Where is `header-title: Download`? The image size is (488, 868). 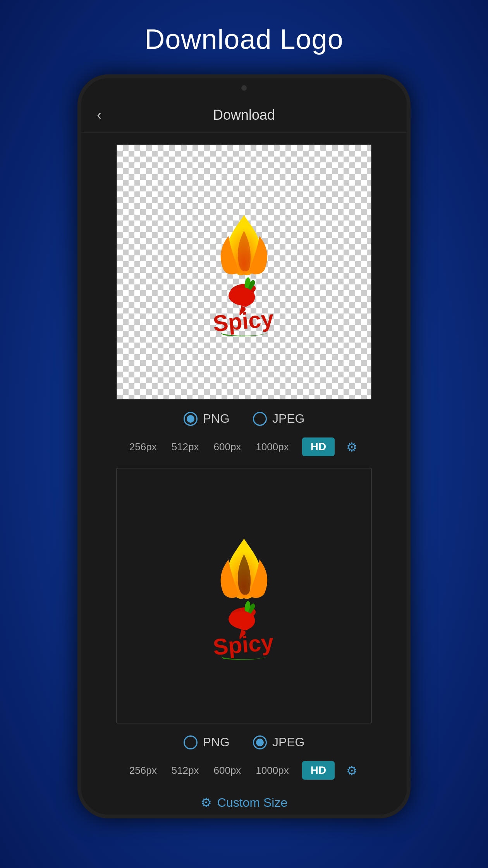
header-title: Download is located at coordinates (244, 115).